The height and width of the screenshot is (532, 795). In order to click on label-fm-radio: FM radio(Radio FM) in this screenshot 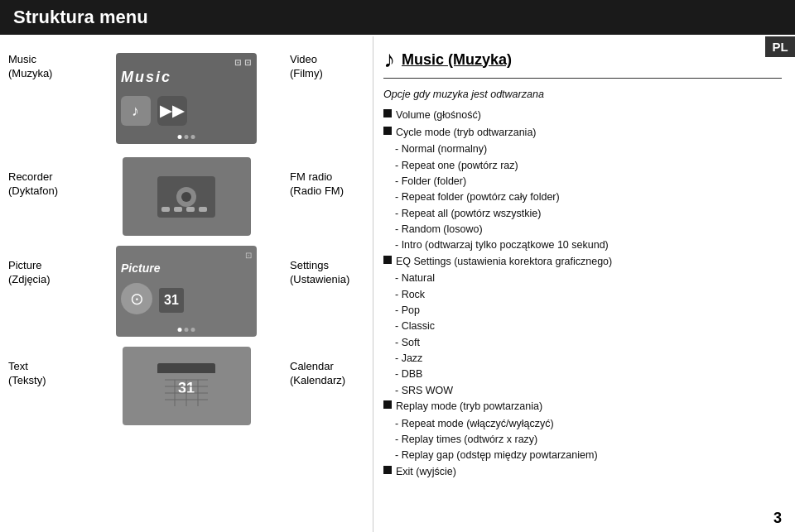, I will do `click(327, 176)`.